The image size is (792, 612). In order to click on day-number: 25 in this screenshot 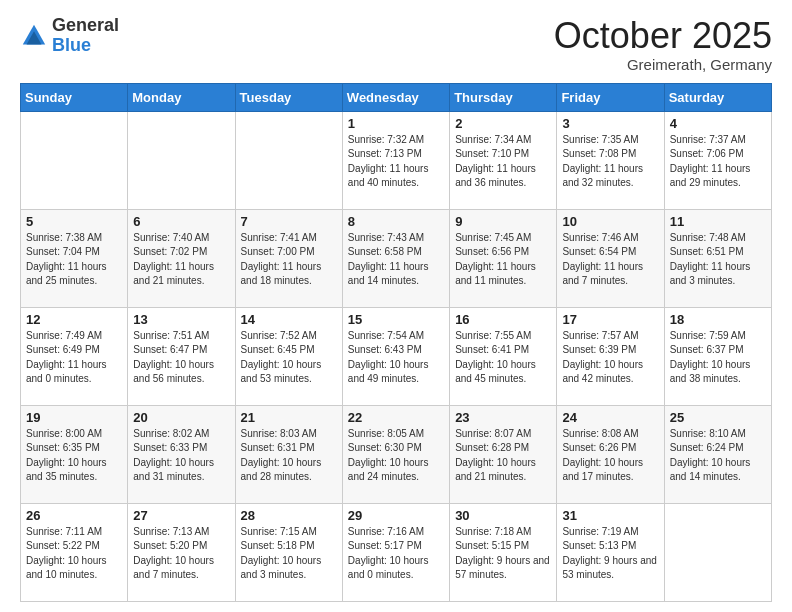, I will do `click(718, 418)`.